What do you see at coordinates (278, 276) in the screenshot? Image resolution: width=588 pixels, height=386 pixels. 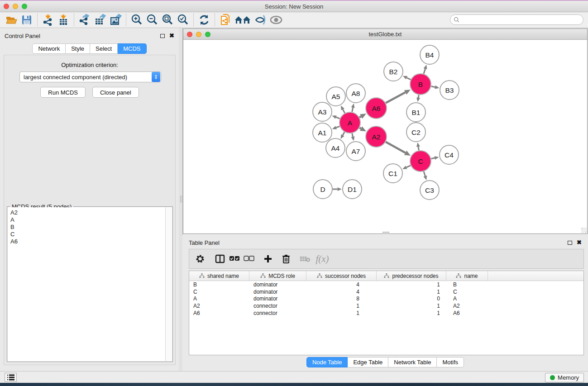 I see `column-header-MCDS-role: MCDS role` at bounding box center [278, 276].